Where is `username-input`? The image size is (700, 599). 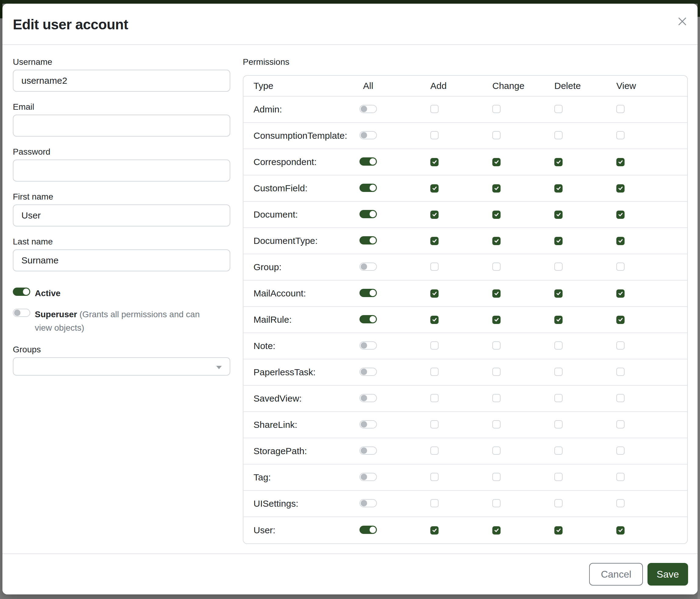 username-input is located at coordinates (122, 80).